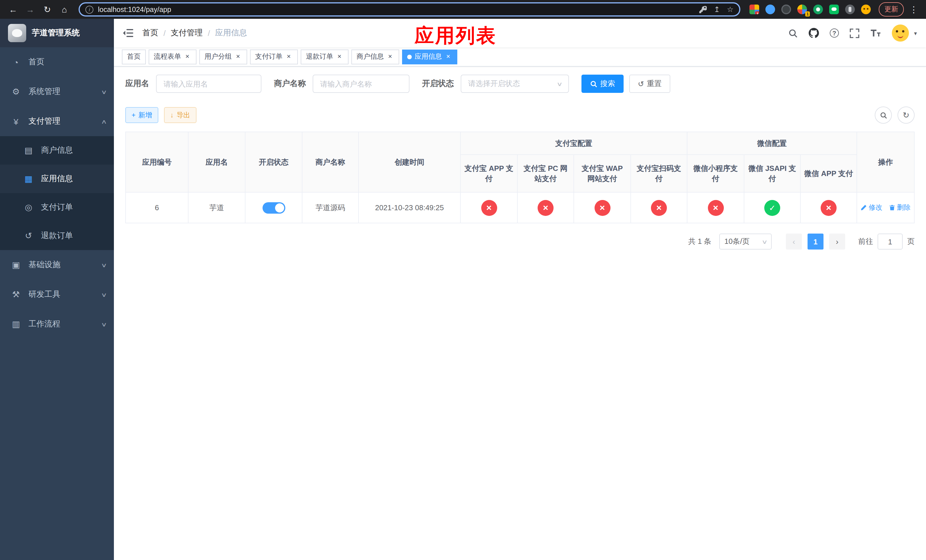  What do you see at coordinates (891, 9) in the screenshot?
I see `browser-update-button: 更新` at bounding box center [891, 9].